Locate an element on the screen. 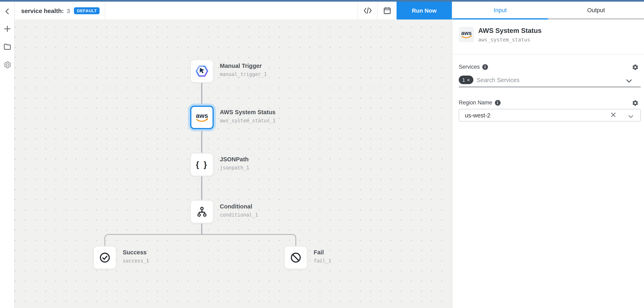 The height and width of the screenshot is (308, 644). node-title: Fail is located at coordinates (319, 252).